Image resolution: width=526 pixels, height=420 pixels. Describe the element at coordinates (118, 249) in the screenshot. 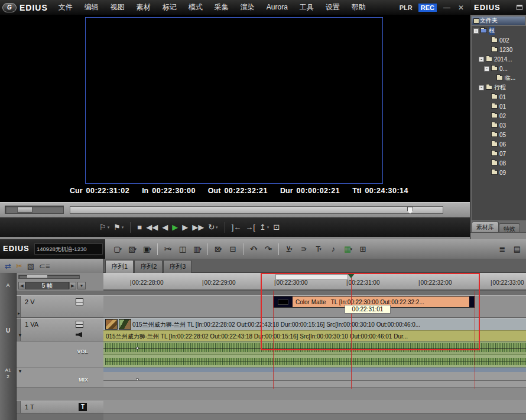

I see `toolbar-new-sequence: ▢ ▾` at that location.